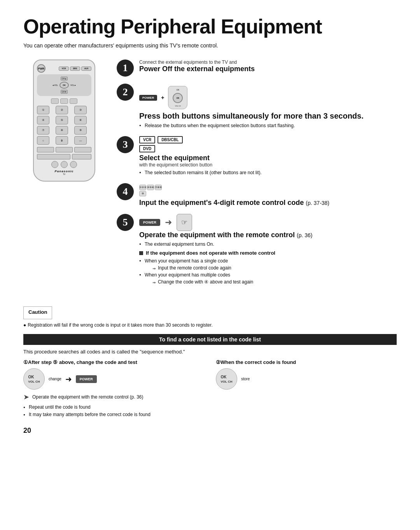 This screenshot has width=420, height=530. Describe the element at coordinates (64, 121) in the screenshot. I see `remote-body: PWR VCR DBS AUX CH▲ ◄VOL OK VOL► CH` at that location.